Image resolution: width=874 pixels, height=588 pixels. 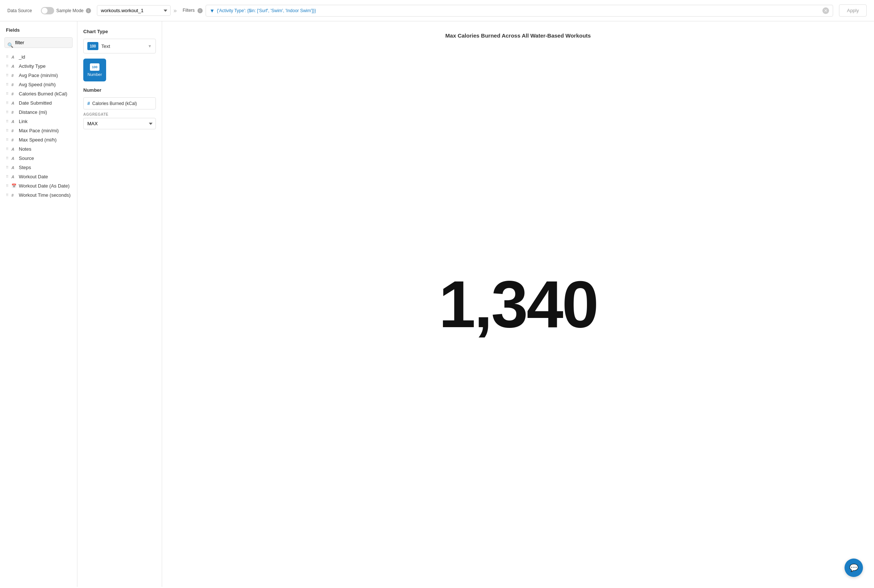 I want to click on chart-type-icon: 100, so click(x=93, y=46).